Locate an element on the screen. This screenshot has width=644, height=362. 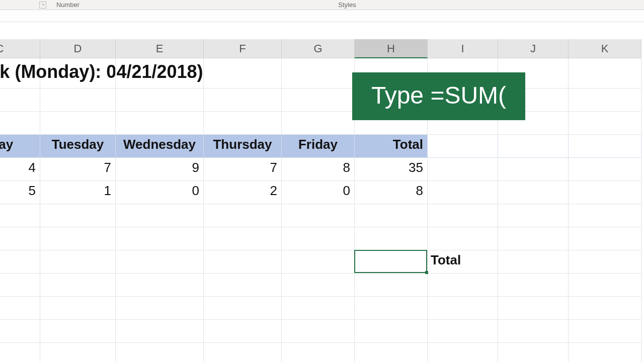
cell-total: 8 is located at coordinates (391, 193).